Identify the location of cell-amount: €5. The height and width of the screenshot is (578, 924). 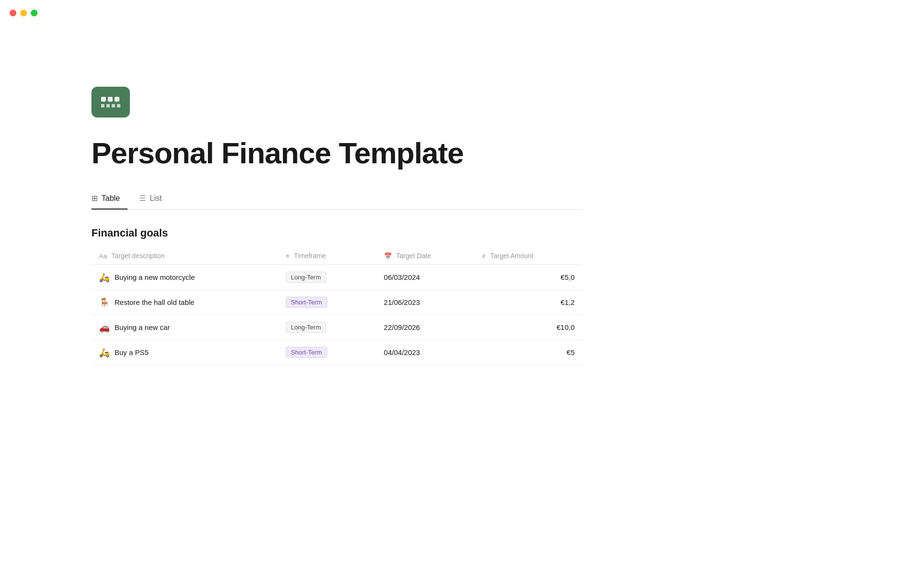
(528, 353).